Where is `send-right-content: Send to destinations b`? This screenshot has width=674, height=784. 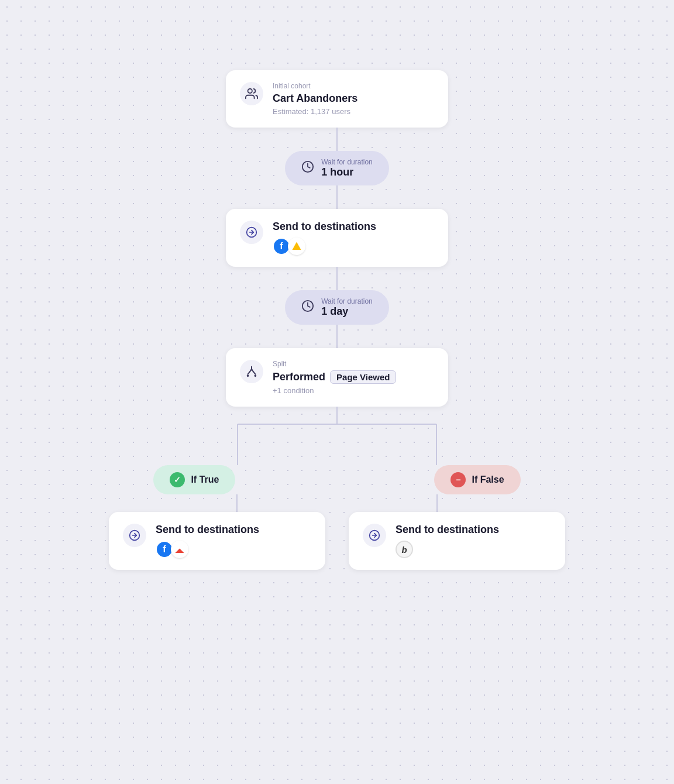 send-right-content: Send to destinations b is located at coordinates (447, 541).